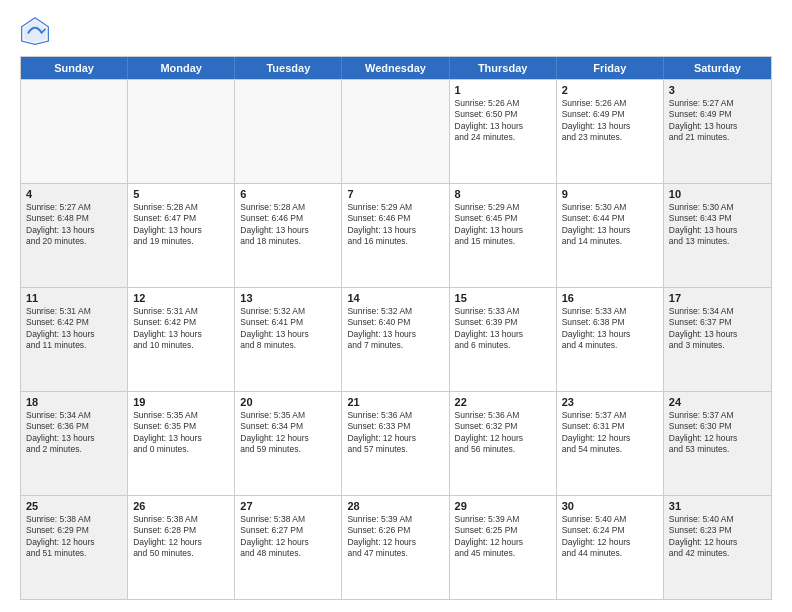  Describe the element at coordinates (288, 225) in the screenshot. I see `cell-content: Sunrise: 5:28 AM Sunset: 6:46 PM Dayligh…` at that location.